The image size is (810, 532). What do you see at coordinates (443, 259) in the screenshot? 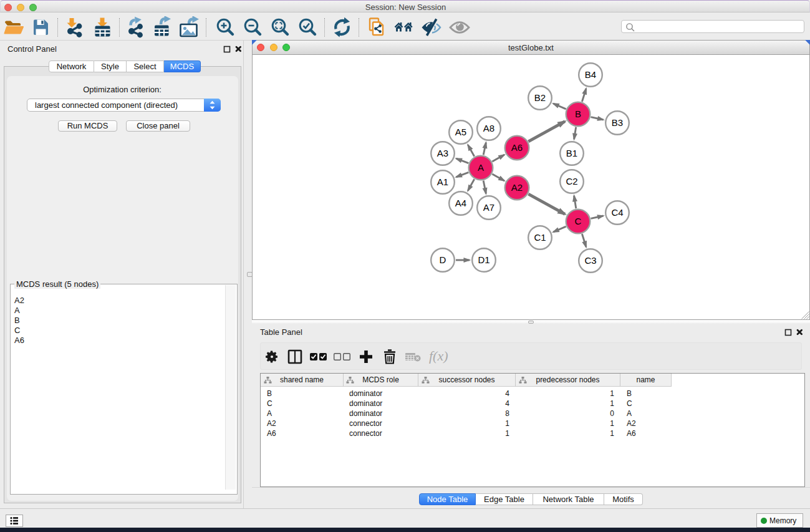
I see `svg-text: D` at bounding box center [443, 259].